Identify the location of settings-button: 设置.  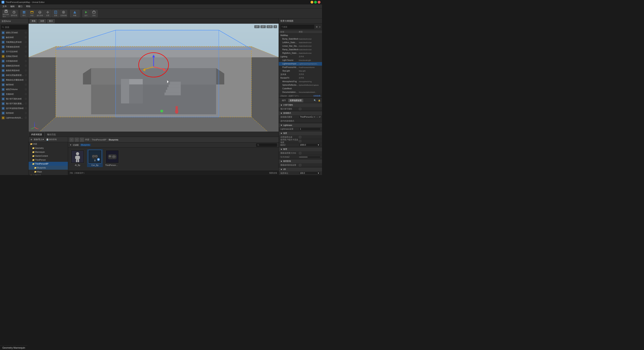
(48, 13).